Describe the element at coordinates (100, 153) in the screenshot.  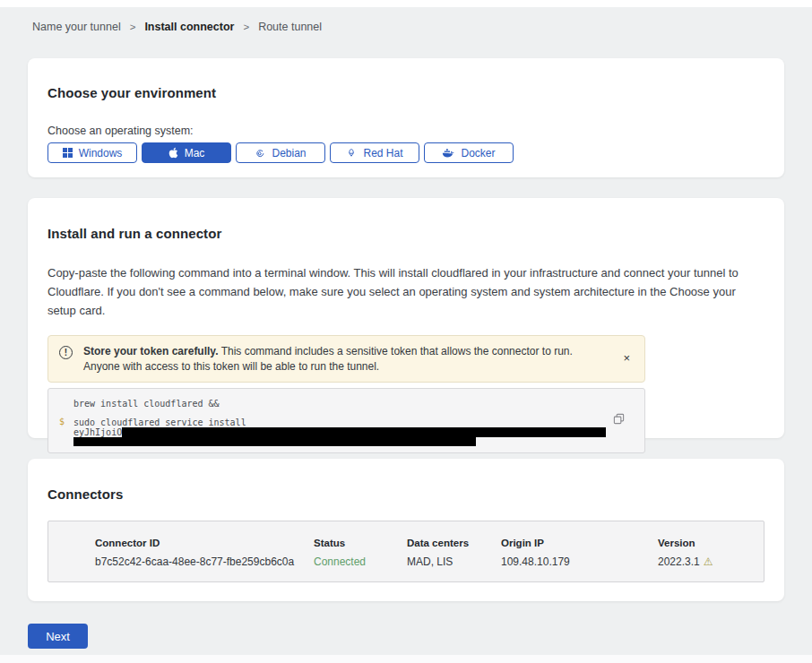
I see `os-button-label: Windows` at that location.